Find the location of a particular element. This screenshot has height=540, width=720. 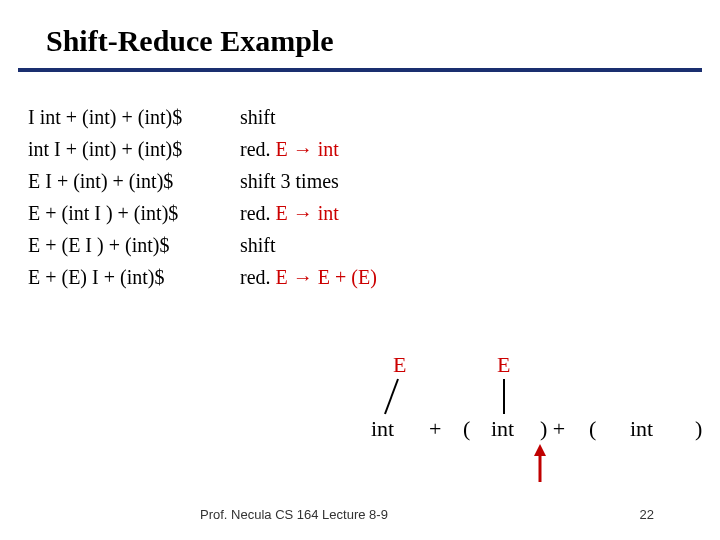

step-rhs: red. E → E + (E) is located at coordinates (308, 277).